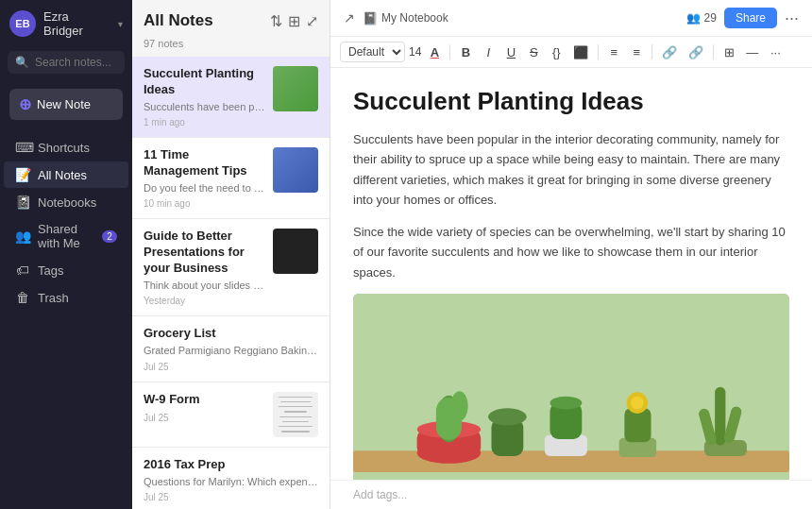 The image size is (812, 509). What do you see at coordinates (571, 102) in the screenshot?
I see `doc-title: Succulent Planting Ideas` at bounding box center [571, 102].